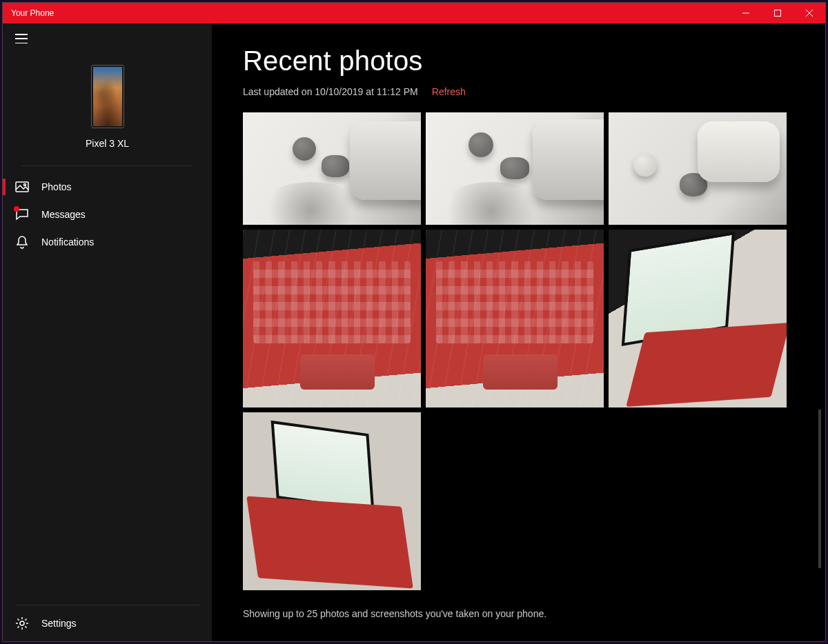 This screenshot has height=644, width=828. What do you see at coordinates (519, 92) in the screenshot?
I see `update-row: Last updated on 10/10/2019 at 11:12 PM R…` at bounding box center [519, 92].